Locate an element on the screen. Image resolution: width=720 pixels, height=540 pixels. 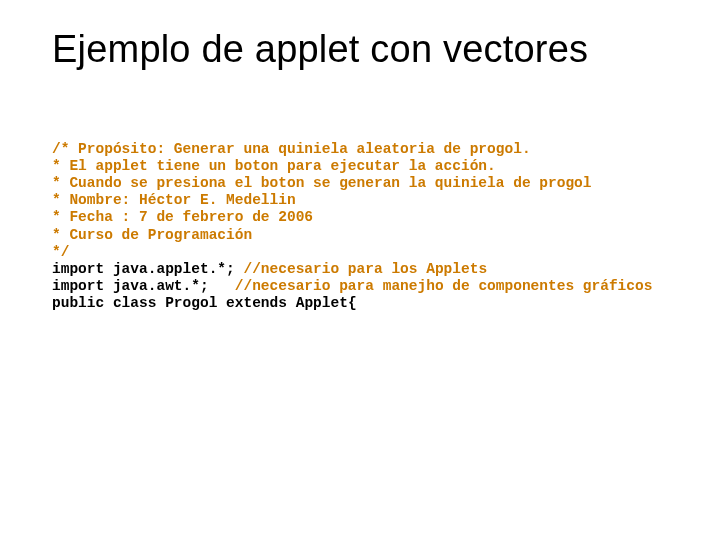
superclass-name: Applet{ is located at coordinates (326, 303).